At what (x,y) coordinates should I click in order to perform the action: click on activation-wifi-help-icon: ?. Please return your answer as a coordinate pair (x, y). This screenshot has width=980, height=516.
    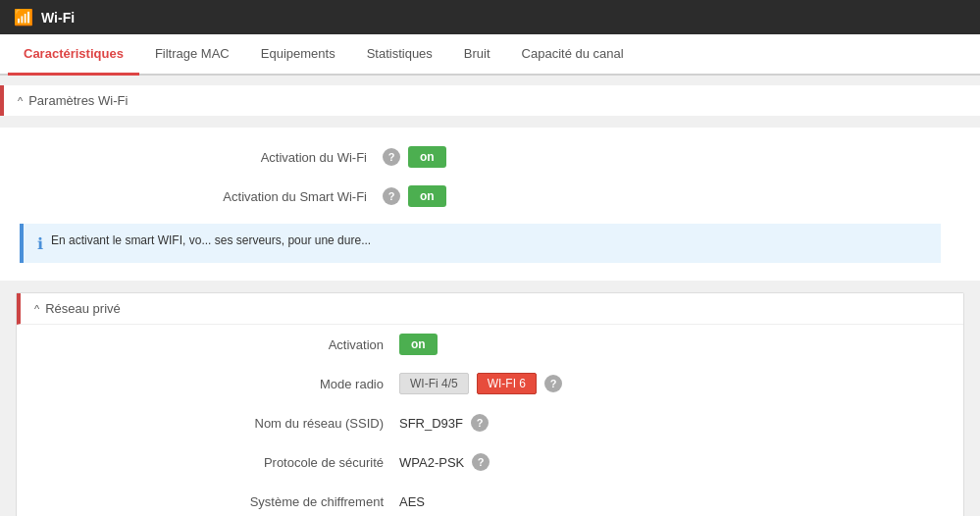
    Looking at the image, I should click on (391, 157).